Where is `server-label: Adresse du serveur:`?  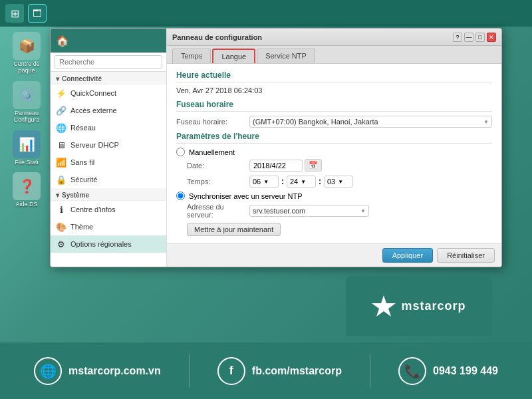 server-label: Adresse du serveur: is located at coordinates (218, 211).